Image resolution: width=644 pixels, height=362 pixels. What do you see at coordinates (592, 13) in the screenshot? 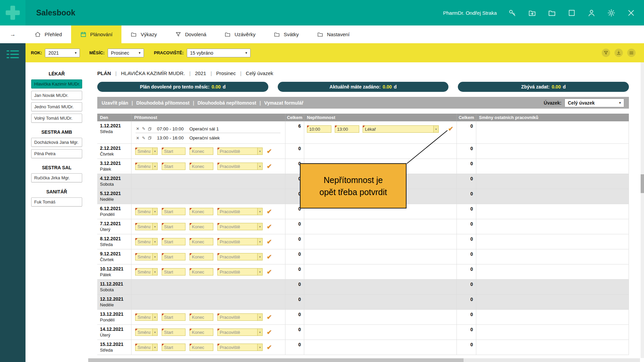
I see `user-button` at bounding box center [592, 13].